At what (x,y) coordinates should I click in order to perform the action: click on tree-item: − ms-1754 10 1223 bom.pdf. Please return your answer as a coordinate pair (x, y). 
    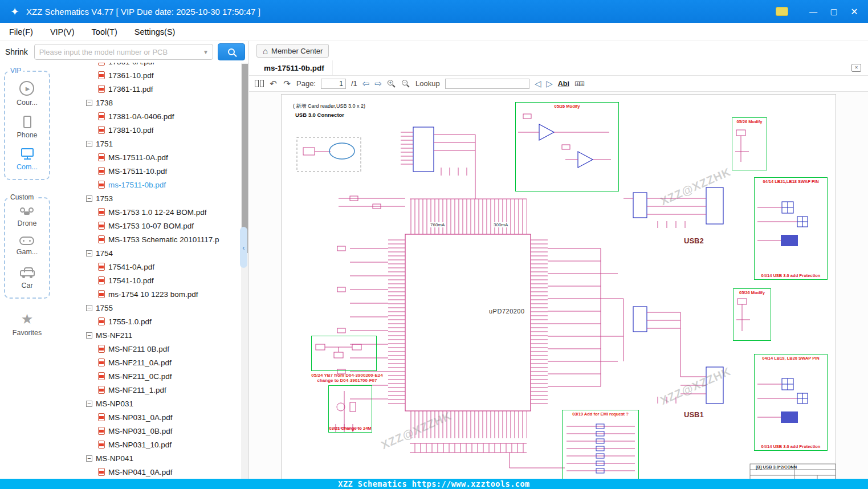
    Looking at the image, I should click on (148, 294).